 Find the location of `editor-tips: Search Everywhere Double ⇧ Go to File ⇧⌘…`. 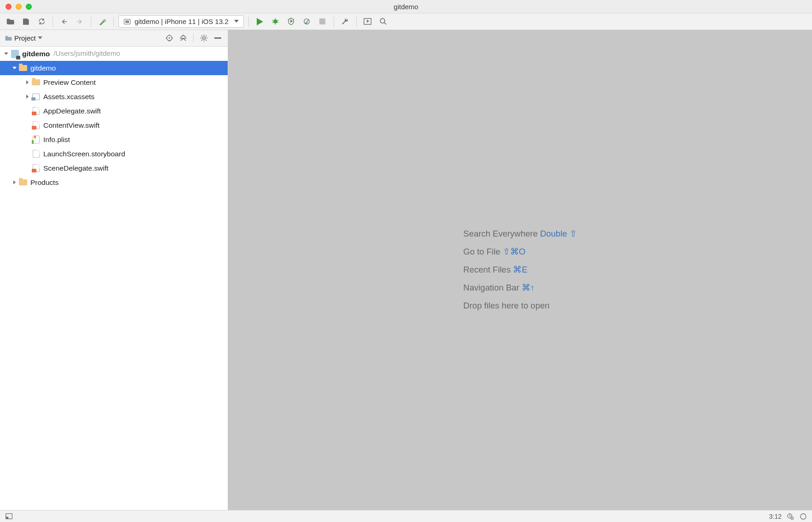

editor-tips: Search Everywhere Double ⇧ Go to File ⇧⌘… is located at coordinates (520, 270).